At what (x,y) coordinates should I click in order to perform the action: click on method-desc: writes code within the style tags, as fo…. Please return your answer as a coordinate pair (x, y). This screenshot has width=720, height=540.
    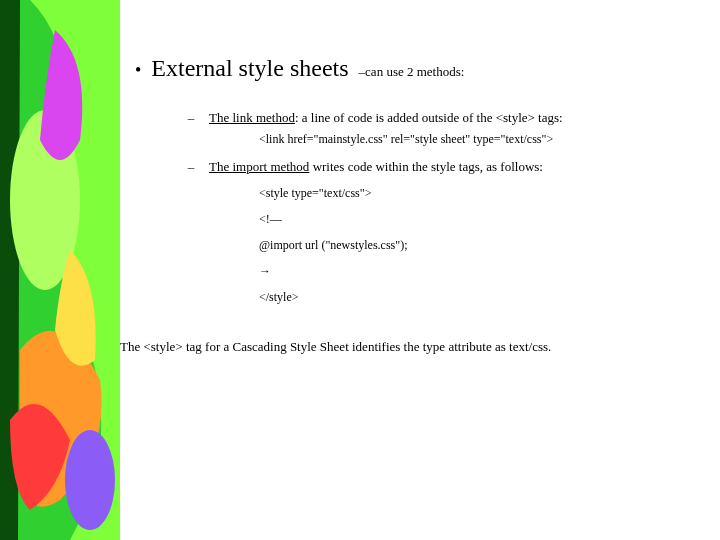
    Looking at the image, I should click on (426, 166).